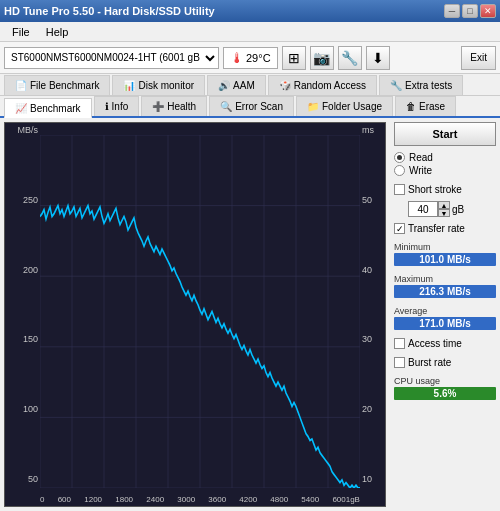 This screenshot has width=500, height=511. Describe the element at coordinates (367, 270) in the screenshot. I see `y-right-40: 40` at that location.